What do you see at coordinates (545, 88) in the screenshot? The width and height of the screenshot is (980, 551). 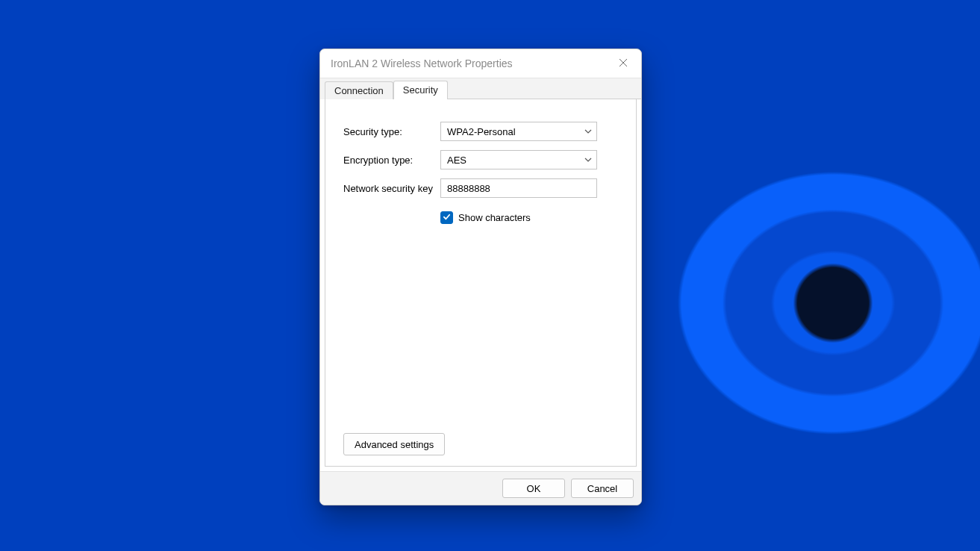 I see `tabstrip-filler` at bounding box center [545, 88].